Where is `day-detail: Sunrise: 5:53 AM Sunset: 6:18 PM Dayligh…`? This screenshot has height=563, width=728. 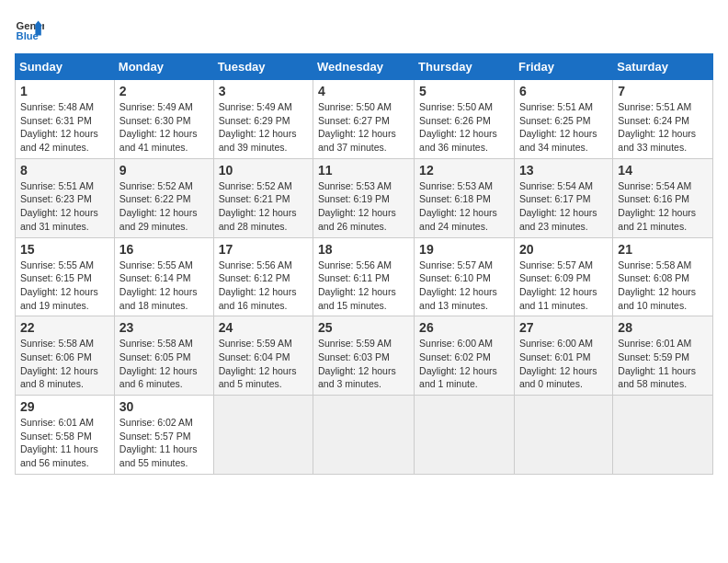
day-detail: Sunrise: 5:53 AM Sunset: 6:18 PM Dayligh… is located at coordinates (464, 206).